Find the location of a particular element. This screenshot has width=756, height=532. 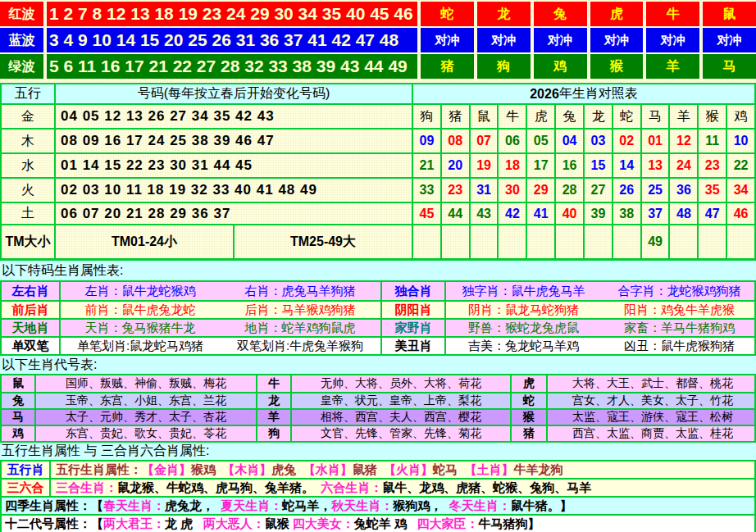

wave-color-table: 红波 1 2 7 8 12 13 18 19 23 24 29 30 34 35… is located at coordinates (378, 39).